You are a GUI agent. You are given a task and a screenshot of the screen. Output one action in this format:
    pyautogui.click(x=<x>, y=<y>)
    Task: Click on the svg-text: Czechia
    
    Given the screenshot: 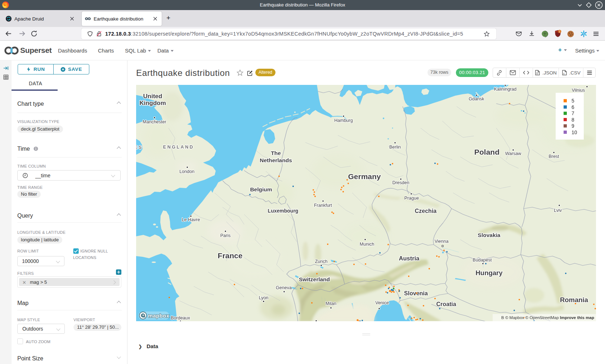 What is the action you would take?
    pyautogui.click(x=426, y=211)
    